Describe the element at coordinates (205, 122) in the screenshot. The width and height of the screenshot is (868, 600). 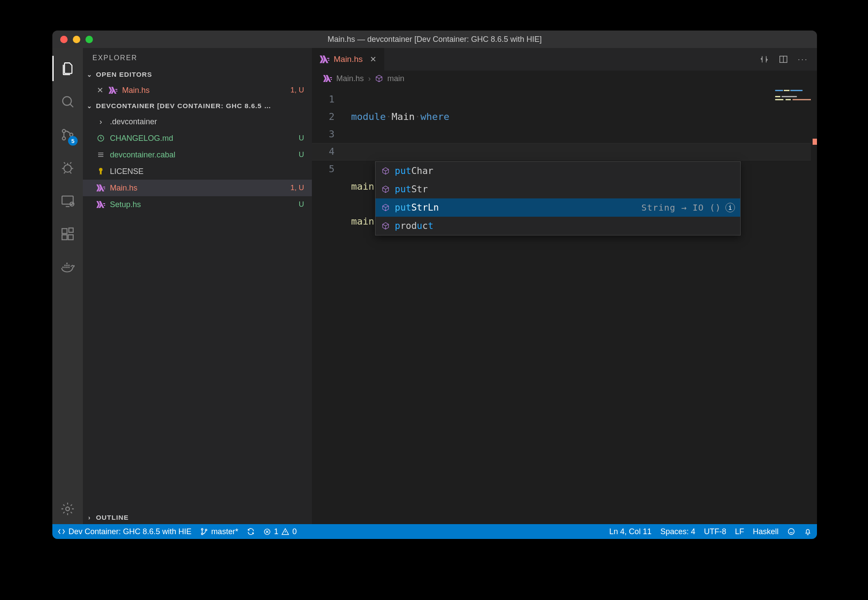
I see `file-name: .devcontainer` at that location.